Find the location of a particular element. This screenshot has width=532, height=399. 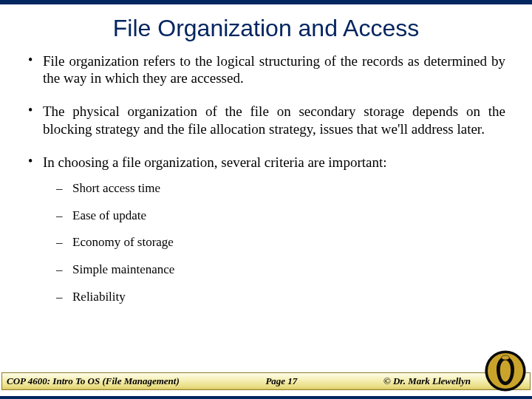

footer-course: COP 4600: Intro To OS (File Management) is located at coordinates (91, 381).